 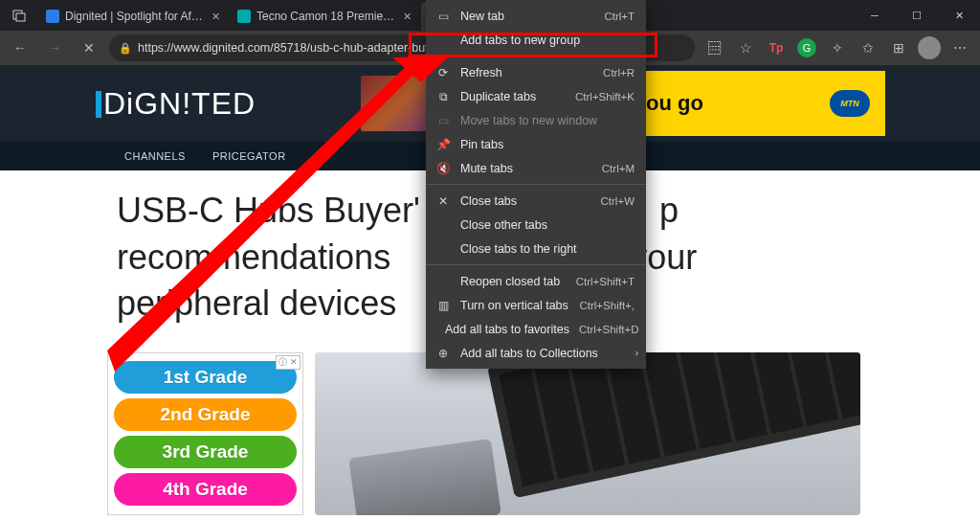 What do you see at coordinates (618, 73) in the screenshot?
I see `menu-item-shortcut: Ctrl+R` at bounding box center [618, 73].